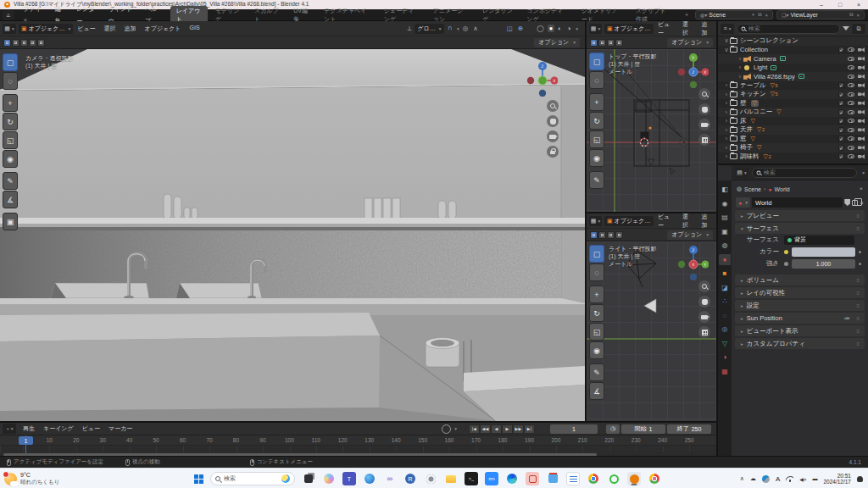 The height and width of the screenshot is (488, 868). I want to click on world-name-field: World, so click(797, 202).